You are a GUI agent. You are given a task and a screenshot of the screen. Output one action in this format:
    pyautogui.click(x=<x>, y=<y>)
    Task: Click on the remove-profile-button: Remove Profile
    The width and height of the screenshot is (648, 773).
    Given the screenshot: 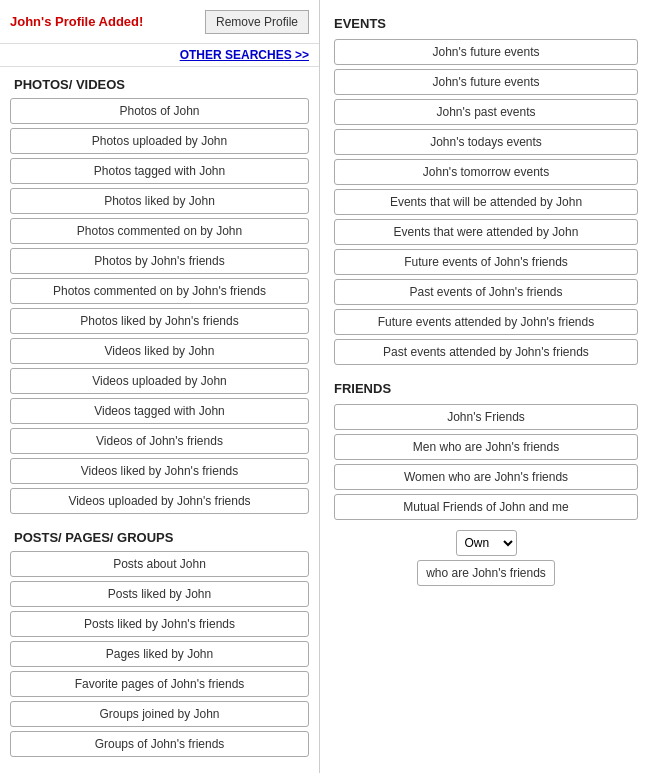 What is the action you would take?
    pyautogui.click(x=257, y=22)
    